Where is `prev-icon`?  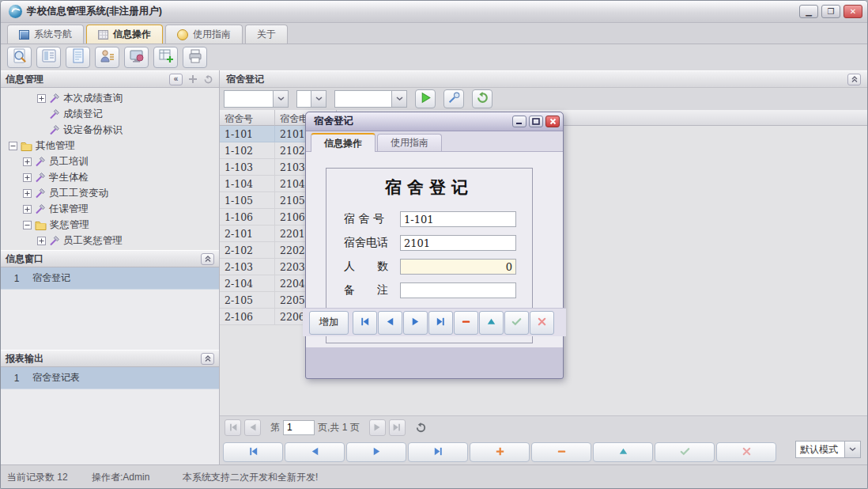 prev-icon is located at coordinates (391, 323).